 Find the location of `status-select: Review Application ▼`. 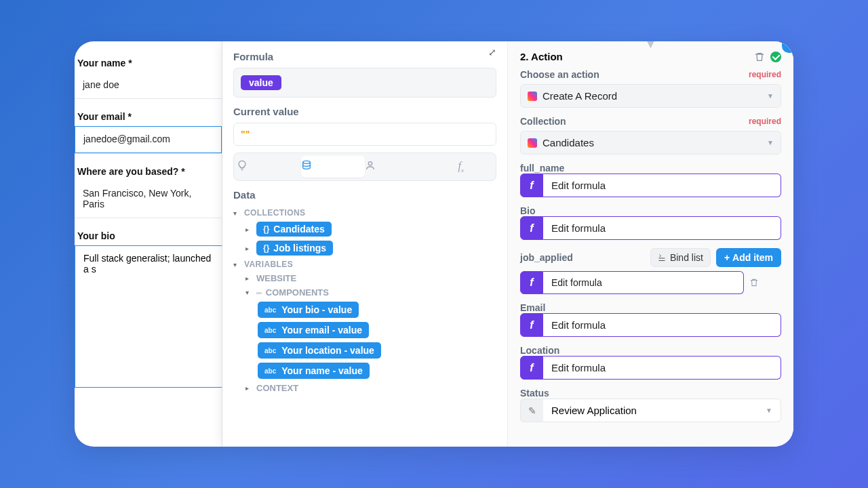

status-select: Review Application ▼ is located at coordinates (662, 411).